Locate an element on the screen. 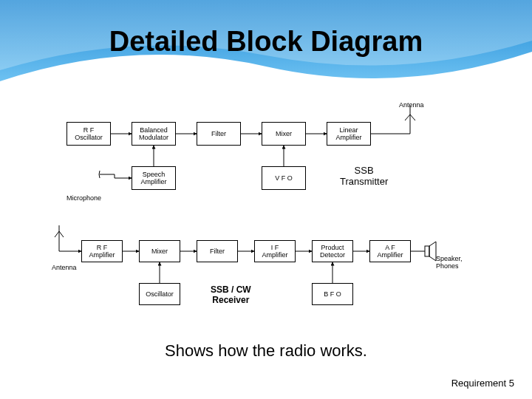  slide-title: Detailed Block Diagram is located at coordinates (266, 41).